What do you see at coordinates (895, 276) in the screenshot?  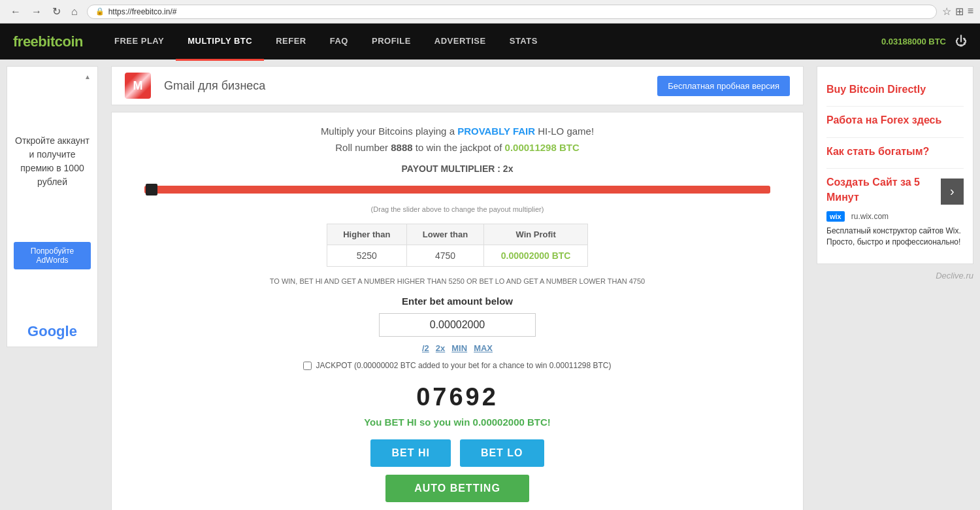 I see `declive-watermark: Declive.ru` at bounding box center [895, 276].